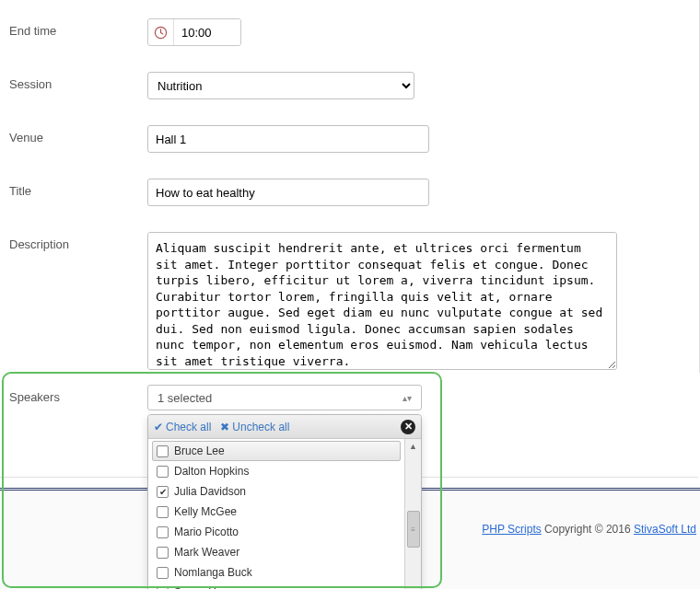  I want to click on footer-link-scripts: PHP Scripts, so click(511, 529).